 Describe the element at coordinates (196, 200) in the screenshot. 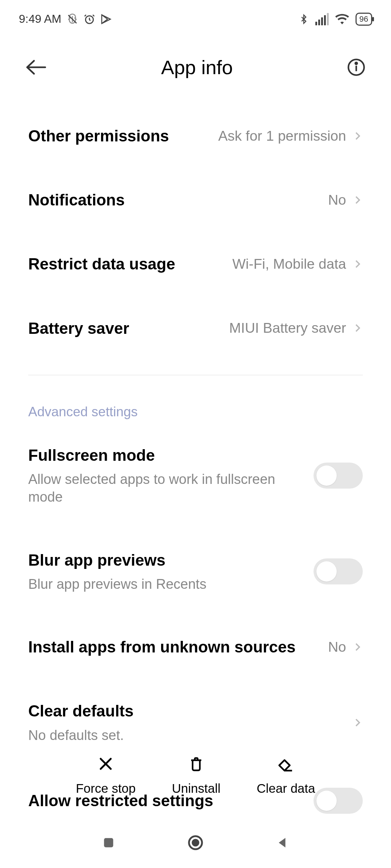

I see `row-notifications: Notifications No` at that location.